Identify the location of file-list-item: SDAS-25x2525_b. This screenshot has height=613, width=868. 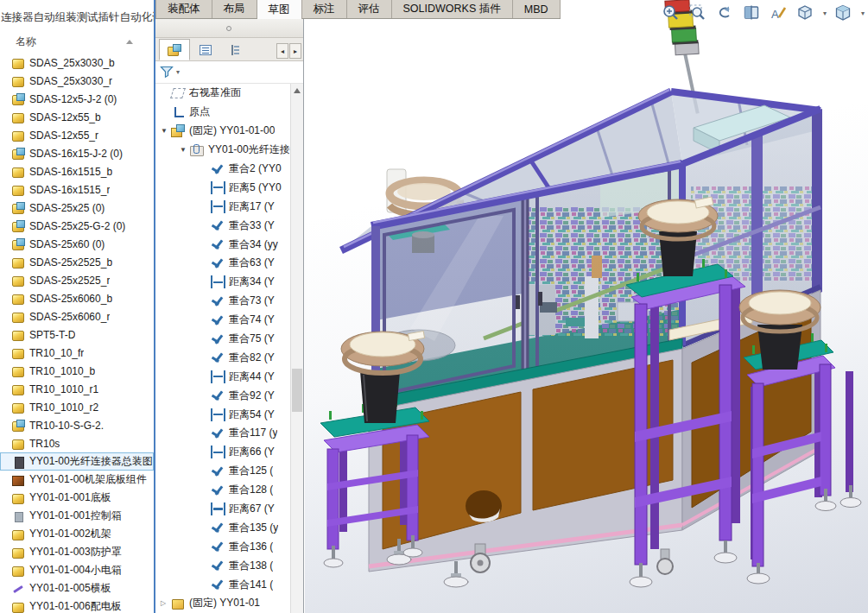
(77, 262).